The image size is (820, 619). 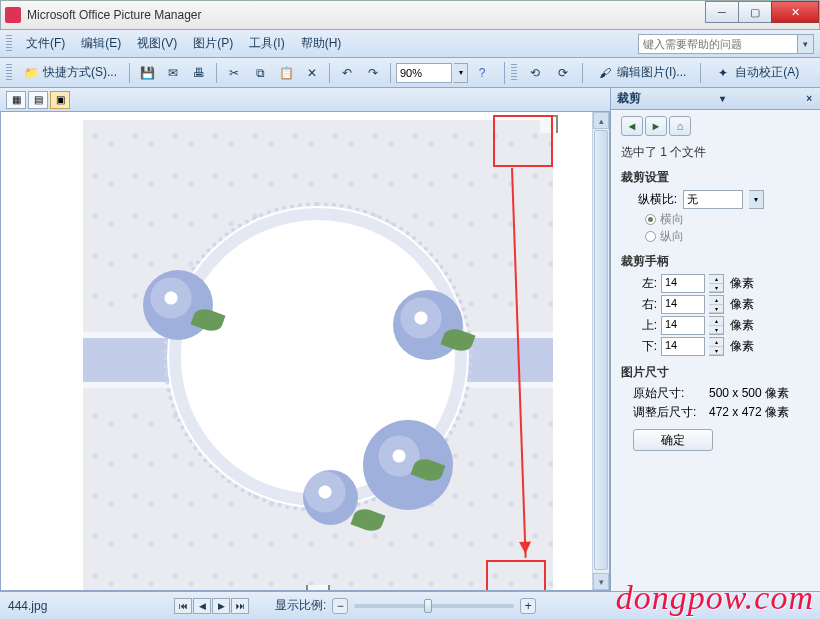 What do you see at coordinates (645, 304) in the screenshot?
I see `right-label: 右:` at bounding box center [645, 304].